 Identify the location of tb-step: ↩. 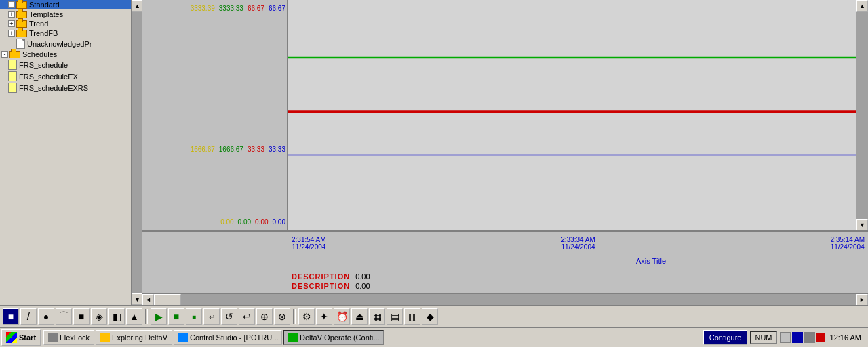
(212, 317).